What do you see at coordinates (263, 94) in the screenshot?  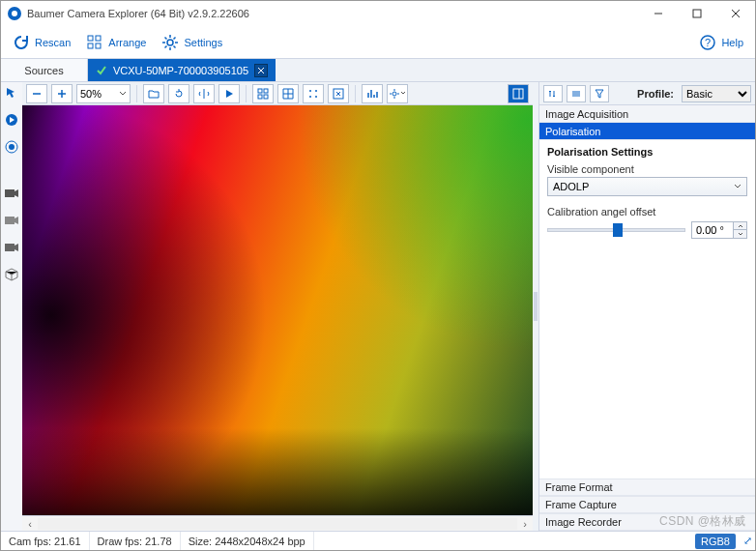 I see `grid2-icon` at bounding box center [263, 94].